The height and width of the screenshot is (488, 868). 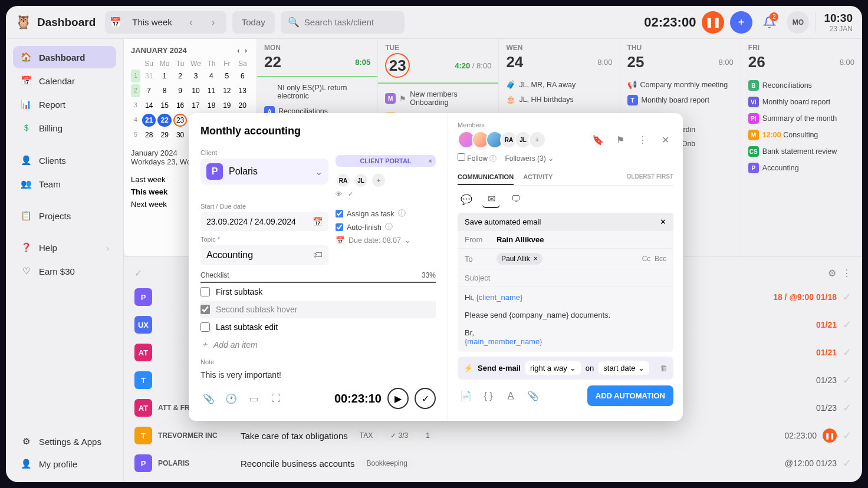 What do you see at coordinates (164, 91) in the screenshot?
I see `calendar-day: 8` at bounding box center [164, 91].